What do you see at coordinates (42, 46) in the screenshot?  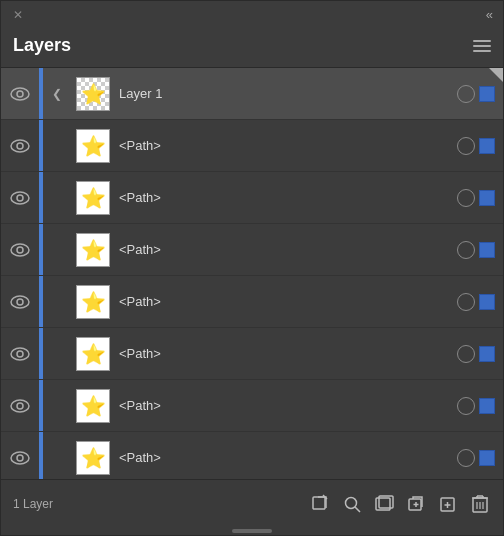 I see `panel-title: Layers` at bounding box center [42, 46].